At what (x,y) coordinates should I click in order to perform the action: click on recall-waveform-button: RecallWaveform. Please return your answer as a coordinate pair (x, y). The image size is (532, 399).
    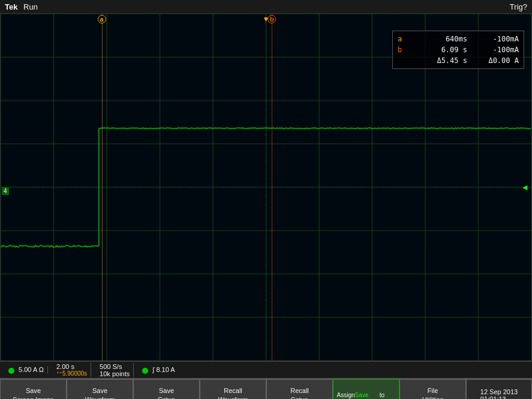
    Looking at the image, I should click on (233, 389).